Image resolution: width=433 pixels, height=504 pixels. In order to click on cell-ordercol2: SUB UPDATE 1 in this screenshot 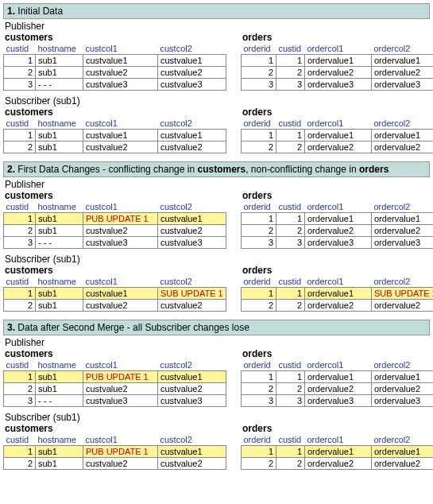, I will do `click(403, 294)`.